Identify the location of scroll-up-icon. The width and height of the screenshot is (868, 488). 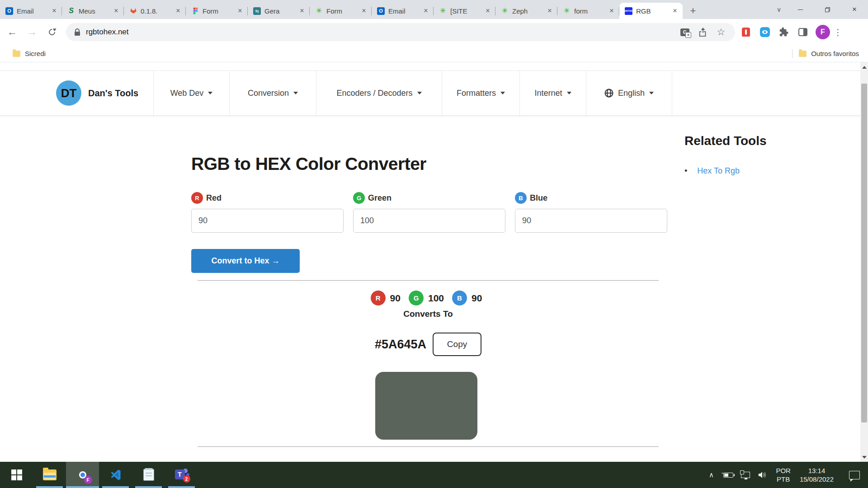
(864, 67).